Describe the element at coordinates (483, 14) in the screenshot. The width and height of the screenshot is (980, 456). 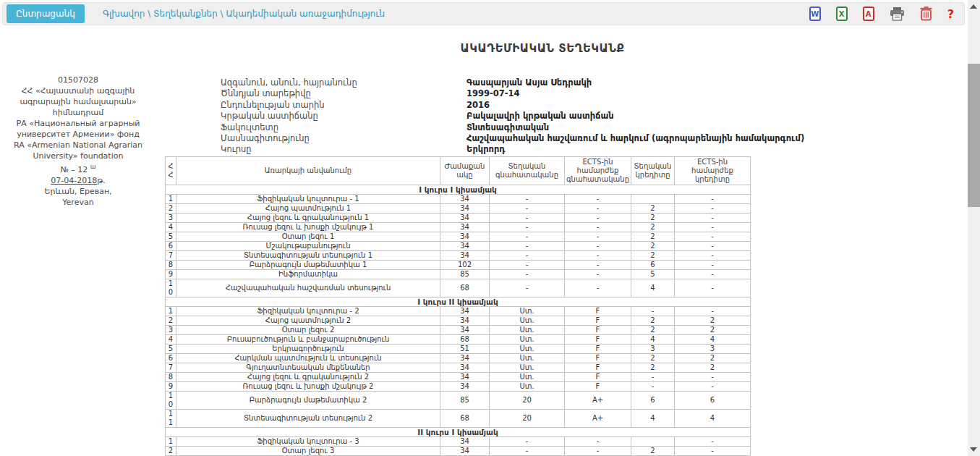
I see `toolbar: Ընտրացանկ Գլխավոր \ Տեղեկանքներ \ Ակադեմ…` at that location.